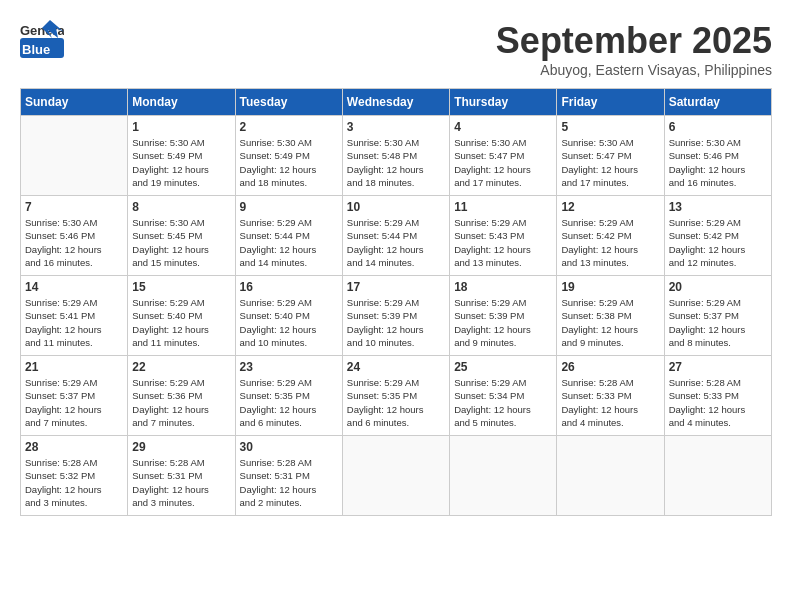 Image resolution: width=792 pixels, height=612 pixels. What do you see at coordinates (74, 102) in the screenshot?
I see `header-cell-sunday: Sunday` at bounding box center [74, 102].